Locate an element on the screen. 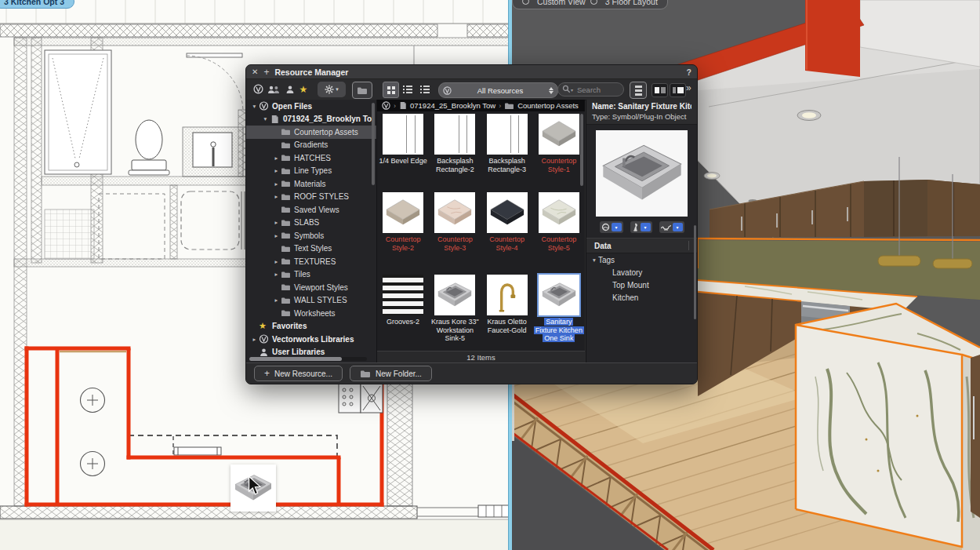 This screenshot has height=550, width=980. tree-horizontal-scrollbar is located at coordinates (308, 359).